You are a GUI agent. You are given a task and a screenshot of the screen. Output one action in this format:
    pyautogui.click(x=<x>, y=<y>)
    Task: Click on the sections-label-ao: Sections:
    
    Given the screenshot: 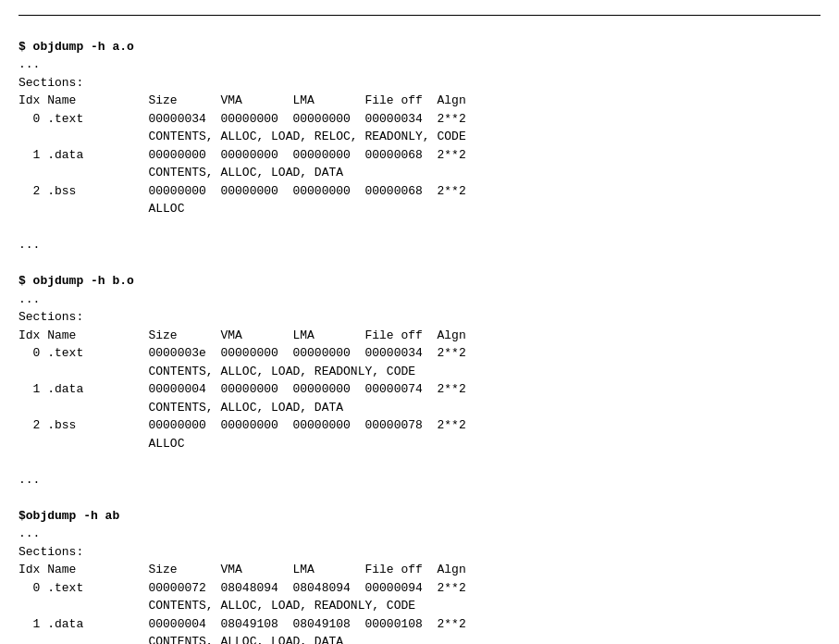 What is the action you would take?
    pyautogui.click(x=51, y=83)
    